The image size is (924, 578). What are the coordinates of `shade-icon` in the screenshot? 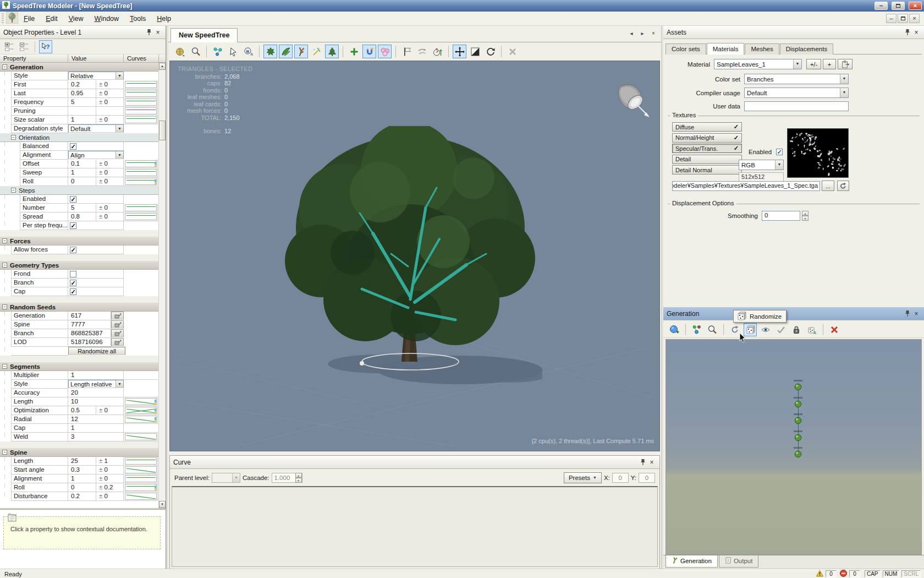 It's located at (475, 52).